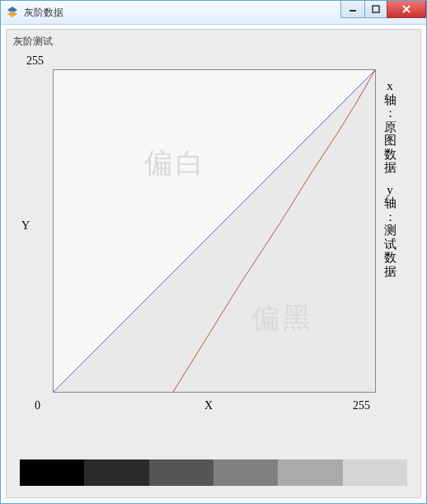  Describe the element at coordinates (390, 140) in the screenshot. I see `legend-char: 图` at that location.